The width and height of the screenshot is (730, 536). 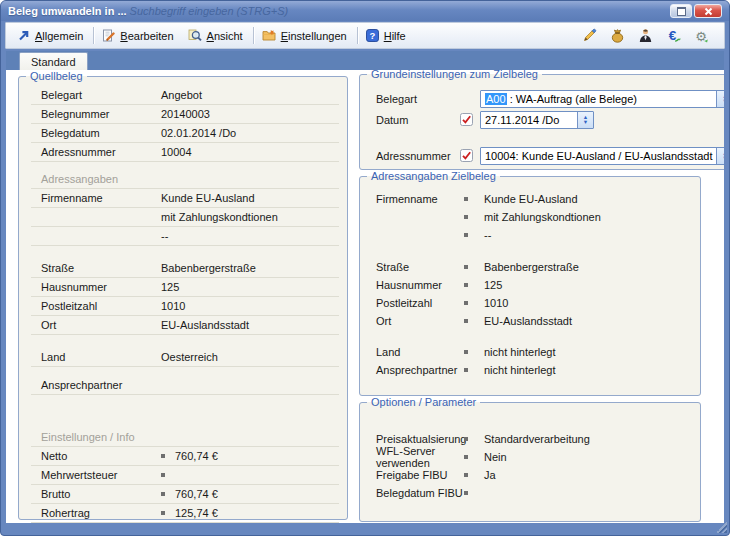 I want to click on close-button, so click(x=708, y=11).